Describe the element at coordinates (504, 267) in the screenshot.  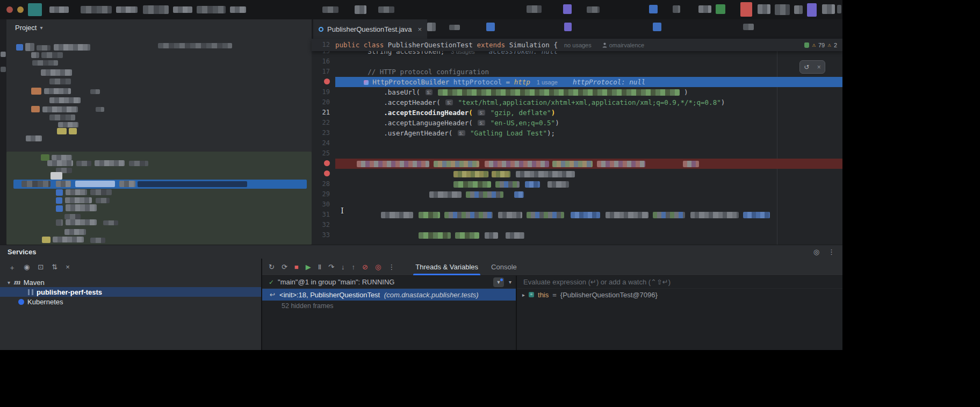
I see `tab-console: Console` at that location.